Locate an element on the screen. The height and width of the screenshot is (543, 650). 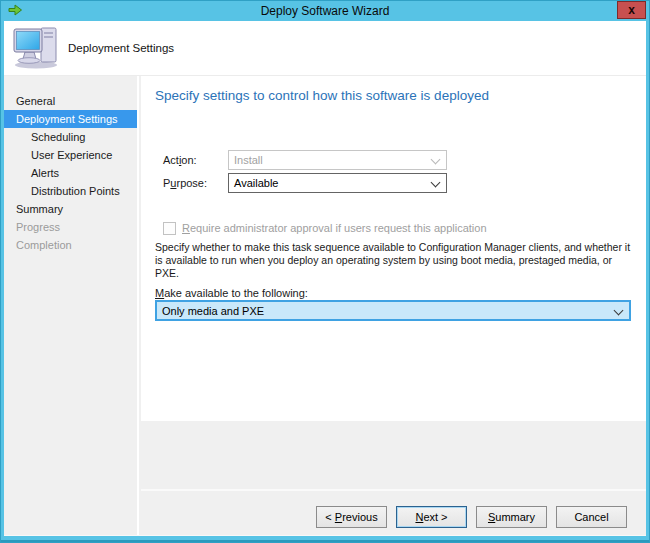
sidebar-item-completion: Completion is located at coordinates (70, 245).